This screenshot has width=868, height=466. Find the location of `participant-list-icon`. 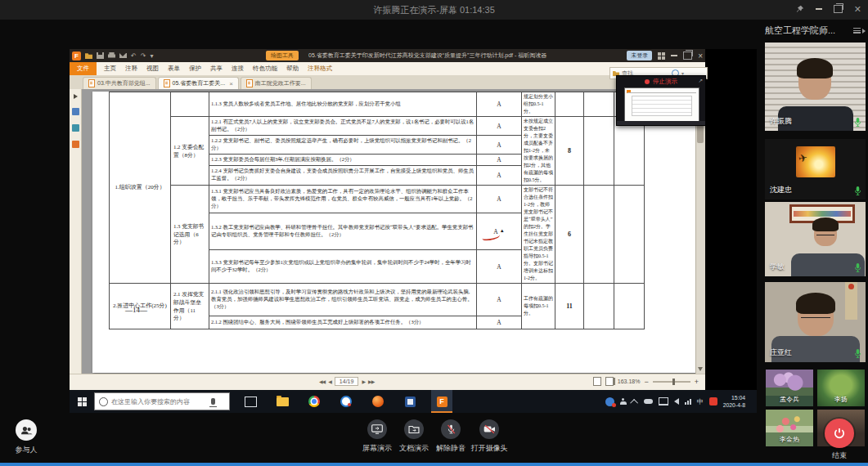

participant-list-icon is located at coordinates (859, 31).